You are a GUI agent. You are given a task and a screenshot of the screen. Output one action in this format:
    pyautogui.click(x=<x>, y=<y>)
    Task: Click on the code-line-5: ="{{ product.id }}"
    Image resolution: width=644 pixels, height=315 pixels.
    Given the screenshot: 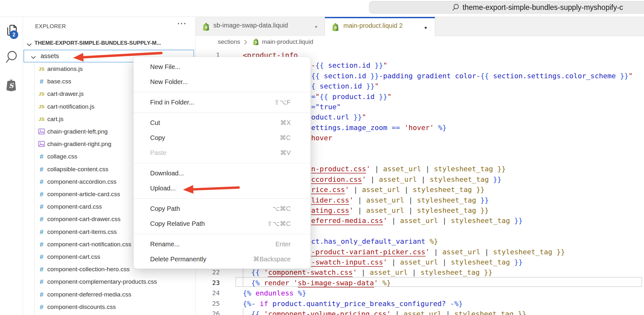 What is the action you would take?
    pyautogui.click(x=351, y=96)
    